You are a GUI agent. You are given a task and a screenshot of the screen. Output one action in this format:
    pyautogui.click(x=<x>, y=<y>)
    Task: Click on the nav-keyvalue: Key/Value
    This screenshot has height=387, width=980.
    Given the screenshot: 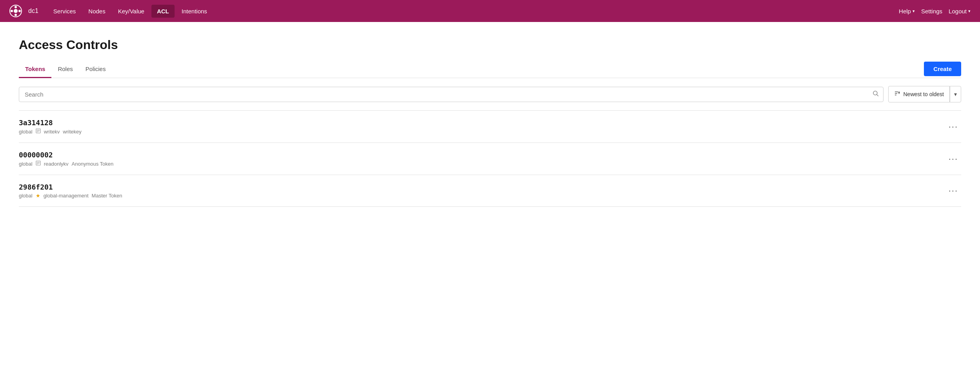 What is the action you would take?
    pyautogui.click(x=131, y=11)
    